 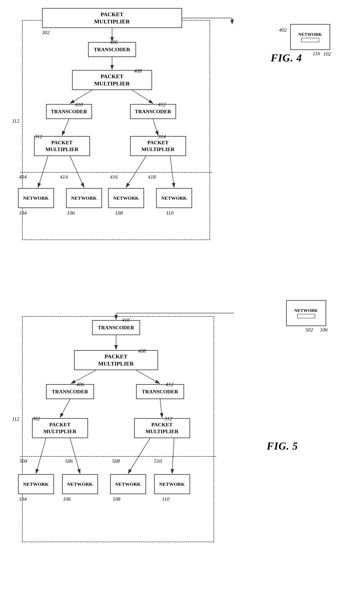 What do you see at coordinates (310, 37) in the screenshot?
I see `network-box-116: NETWORK` at bounding box center [310, 37].